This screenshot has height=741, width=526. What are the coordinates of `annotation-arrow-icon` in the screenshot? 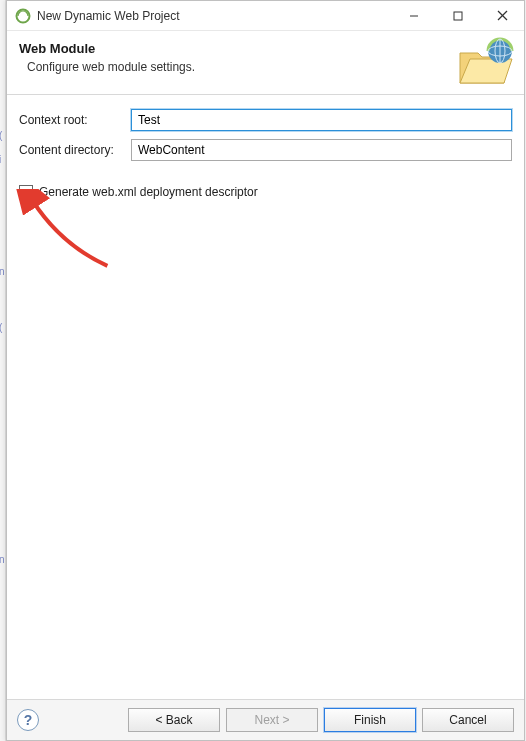 It's located at (69, 229).